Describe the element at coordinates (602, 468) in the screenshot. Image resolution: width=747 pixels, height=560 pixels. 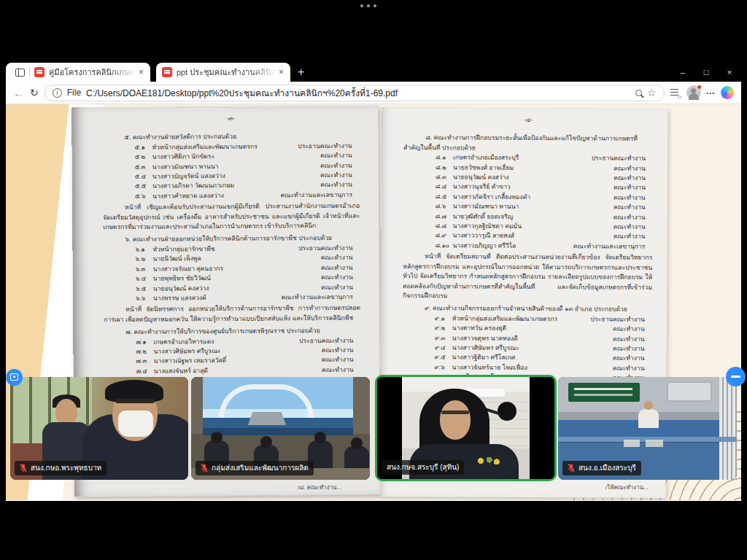
I see `participant-name-badge: สนง.อ.เมืองสระบุรี` at that location.